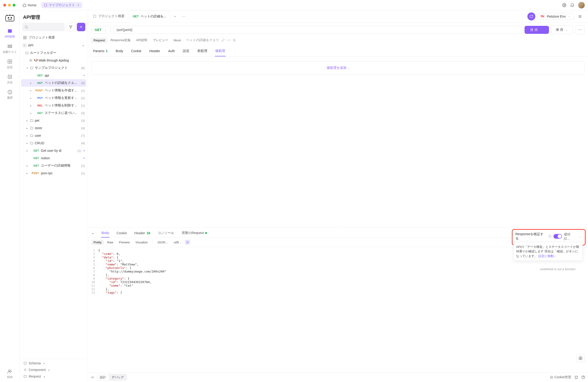 Image resolution: width=588 pixels, height=382 pixels. What do you see at coordinates (141, 242) in the screenshot?
I see `view-visualize: Visualize` at bounding box center [141, 242].